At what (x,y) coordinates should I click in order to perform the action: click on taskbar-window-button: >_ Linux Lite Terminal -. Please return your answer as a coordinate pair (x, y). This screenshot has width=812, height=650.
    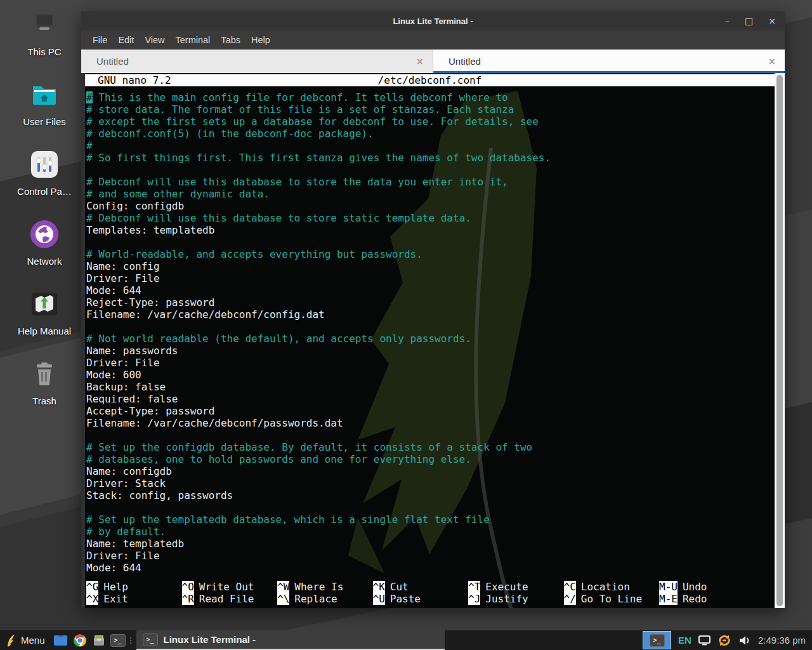
    Looking at the image, I should click on (291, 640).